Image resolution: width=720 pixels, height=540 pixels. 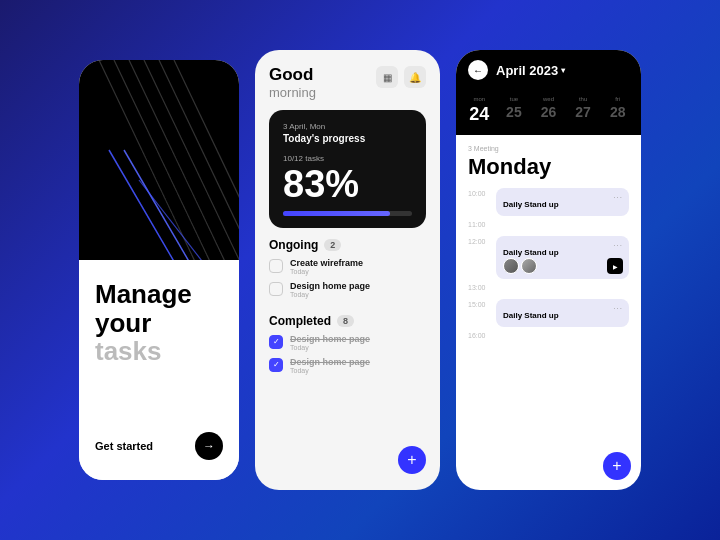 What do you see at coordinates (348, 266) in the screenshot?
I see `task-item: Create wireframe Today` at bounding box center [348, 266].